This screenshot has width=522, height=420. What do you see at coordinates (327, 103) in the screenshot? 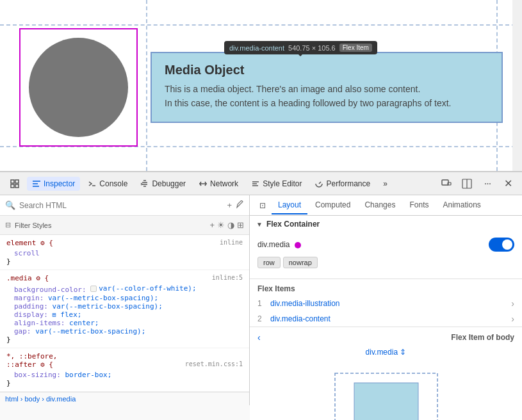
I see `media-paragraph-2: In this case, the content is a heading f…` at bounding box center [327, 103].